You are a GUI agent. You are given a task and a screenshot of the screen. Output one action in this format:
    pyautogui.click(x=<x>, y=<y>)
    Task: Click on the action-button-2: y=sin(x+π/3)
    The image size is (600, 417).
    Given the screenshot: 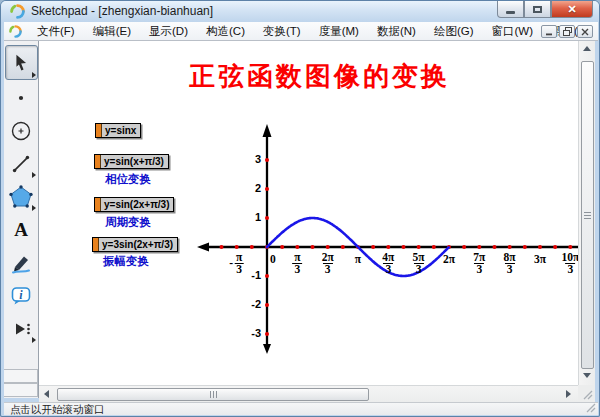 What is the action you would take?
    pyautogui.click(x=132, y=162)
    